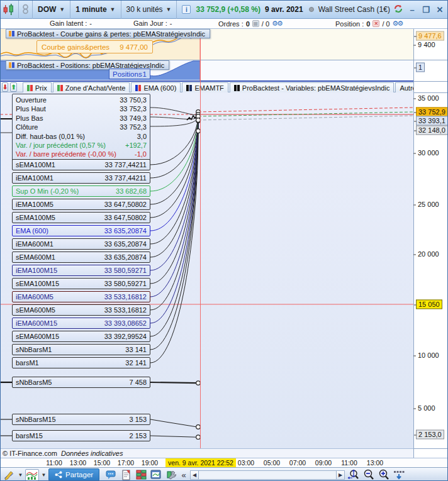 This screenshot has width=448, height=481. Describe the element at coordinates (267, 475) in the screenshot. I see `scrollbar-track` at that location.